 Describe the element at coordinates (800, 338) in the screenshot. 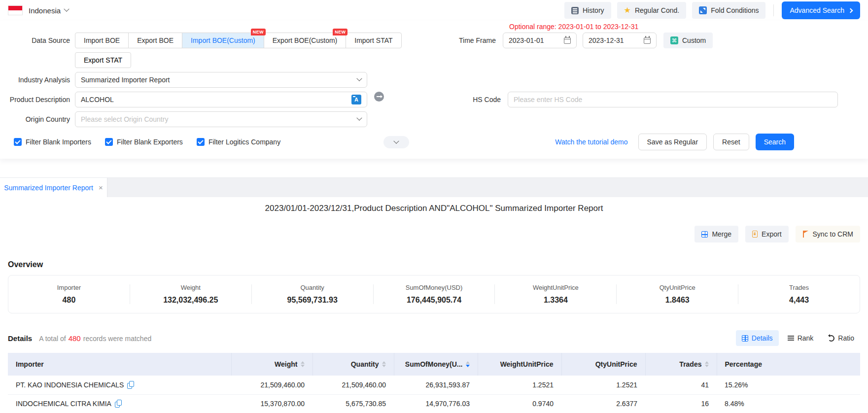

I see `view-rank-button: Rank` at that location.